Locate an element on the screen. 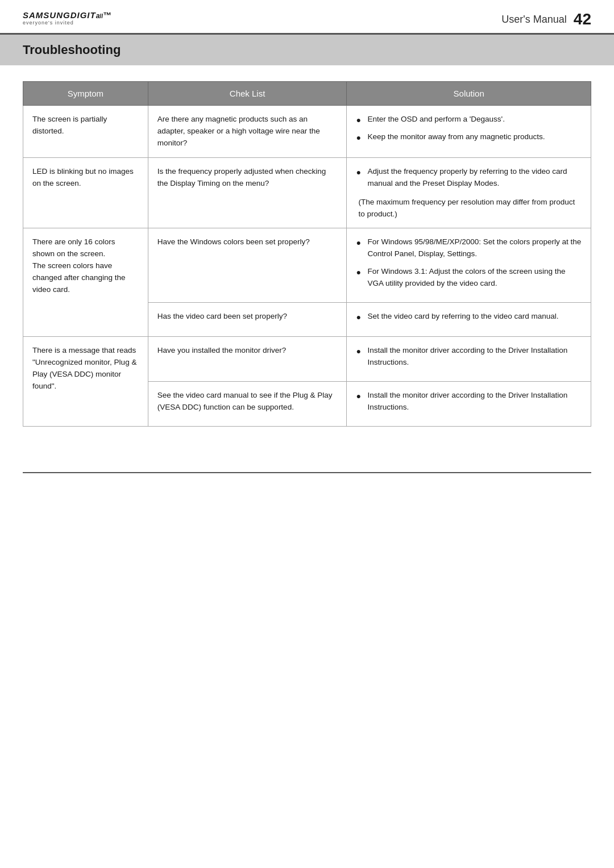 The width and height of the screenshot is (614, 868). logo-digital-text: DIGIT is located at coordinates (83, 15).